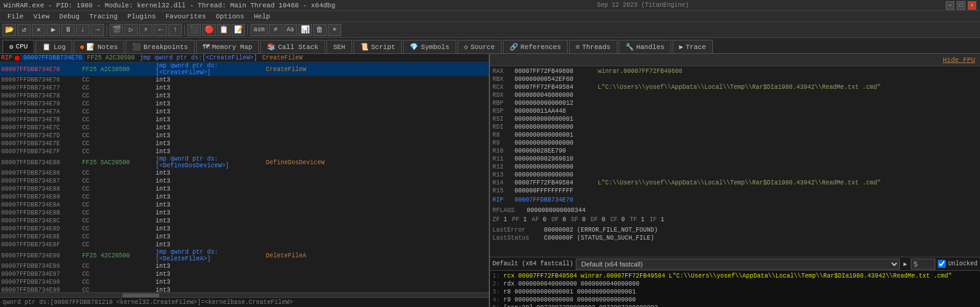 The image size is (980, 307). I want to click on tb-del: 🗑, so click(320, 30).